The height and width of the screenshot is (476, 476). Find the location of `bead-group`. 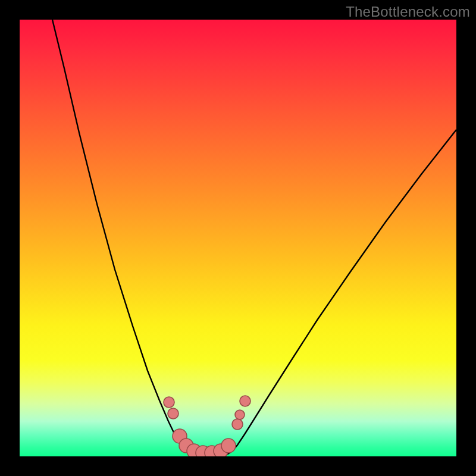

bead-group is located at coordinates (207, 426).